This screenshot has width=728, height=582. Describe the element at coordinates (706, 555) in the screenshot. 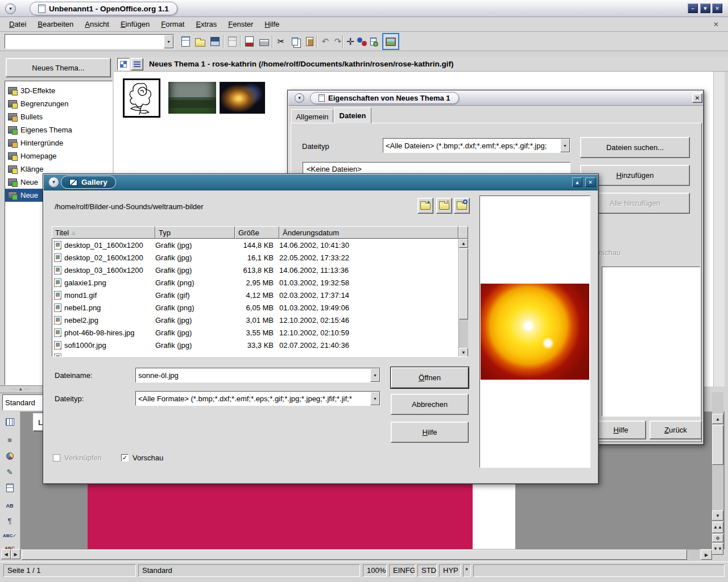

I see `scroll-right-icon: ▶` at that location.